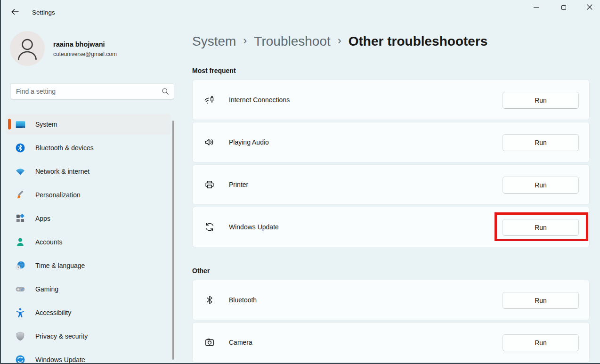  What do you see at coordinates (88, 195) in the screenshot?
I see `sidebar-item-personalization: Personalization` at bounding box center [88, 195].